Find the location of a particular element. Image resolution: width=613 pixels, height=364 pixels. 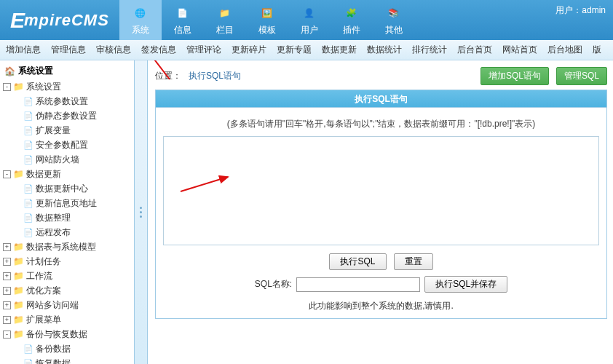

top-nav: 🌐系统📄信息📁栏目🖼️模板👤用户🧩插件📚其他 is located at coordinates (267, 20).